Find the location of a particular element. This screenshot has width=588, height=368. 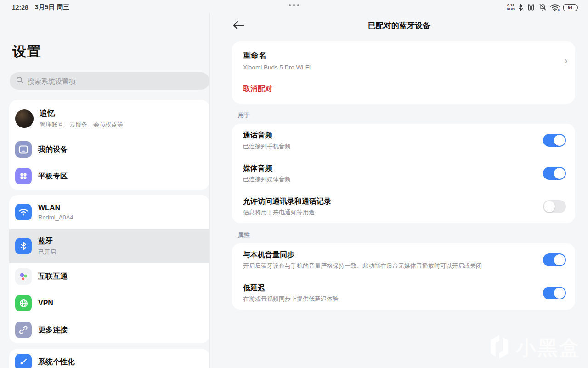

status-date: 3月5日 周三 is located at coordinates (52, 7).